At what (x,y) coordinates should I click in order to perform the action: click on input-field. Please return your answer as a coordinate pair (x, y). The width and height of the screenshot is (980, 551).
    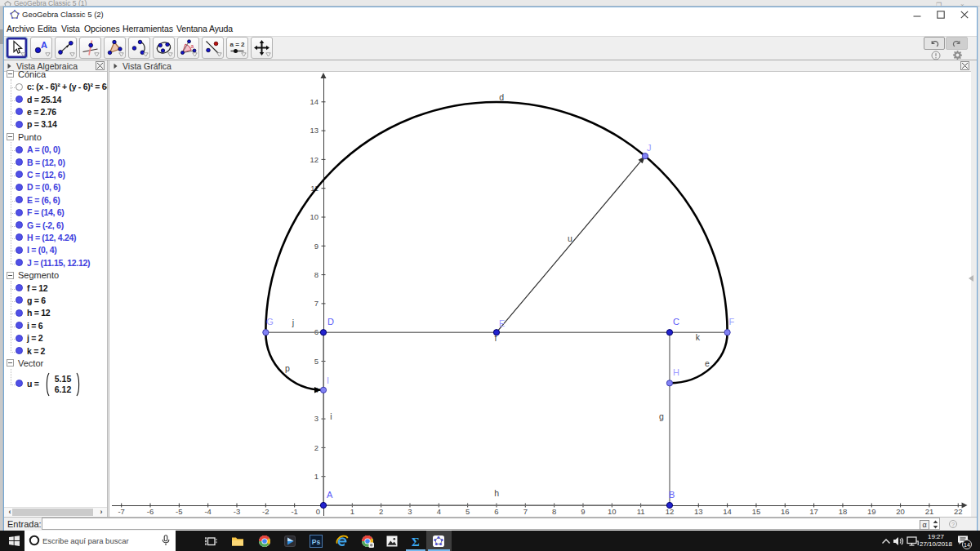
    Looking at the image, I should click on (491, 524).